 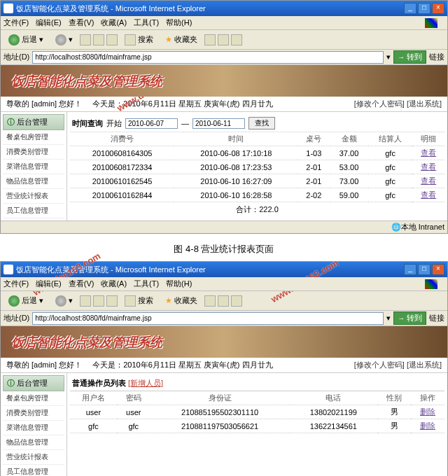 What do you see at coordinates (218, 123) in the screenshot?
I see `date-to-input` at bounding box center [218, 123].